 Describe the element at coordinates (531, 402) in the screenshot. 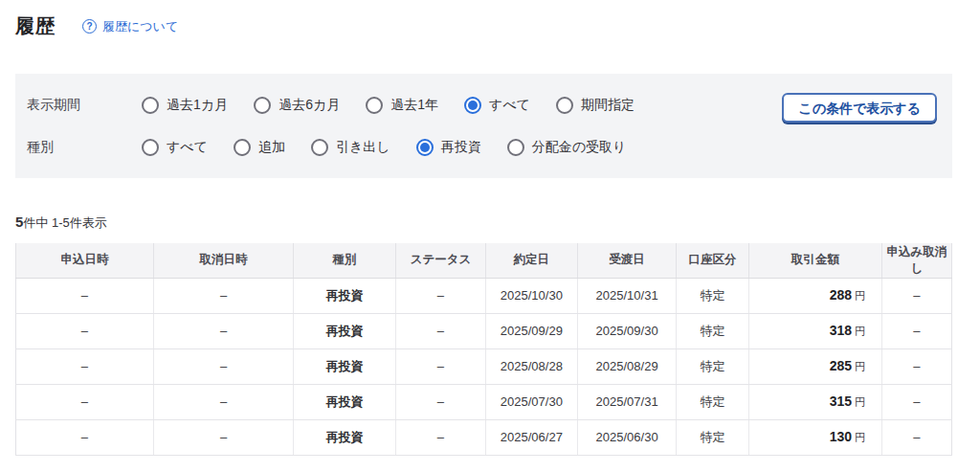

I see `cell-contract-date: 2025/07/30` at that location.